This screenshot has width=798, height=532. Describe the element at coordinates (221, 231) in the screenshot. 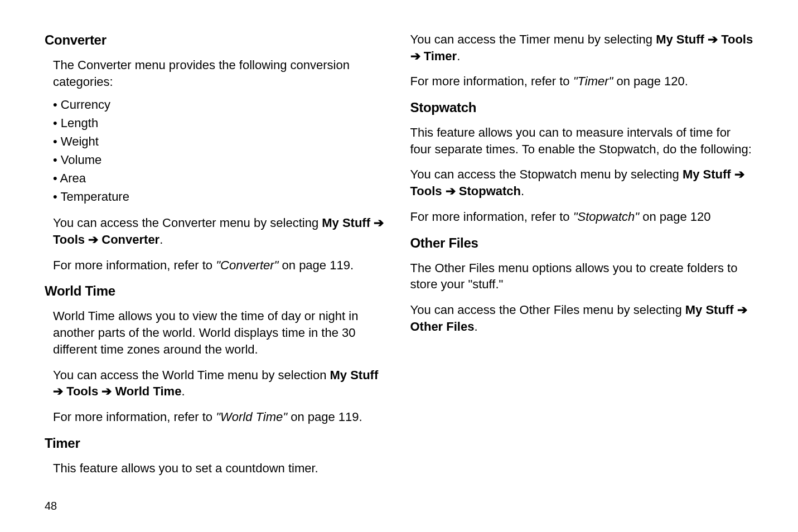

I see `converter-access: You can access the Converter menu by sel…` at that location.